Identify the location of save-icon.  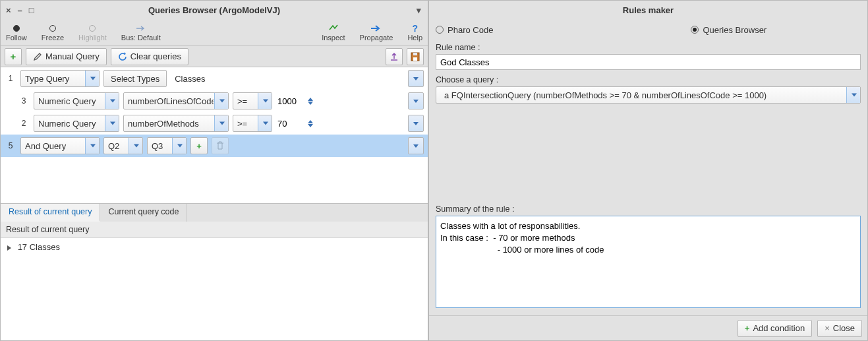
(415, 57).